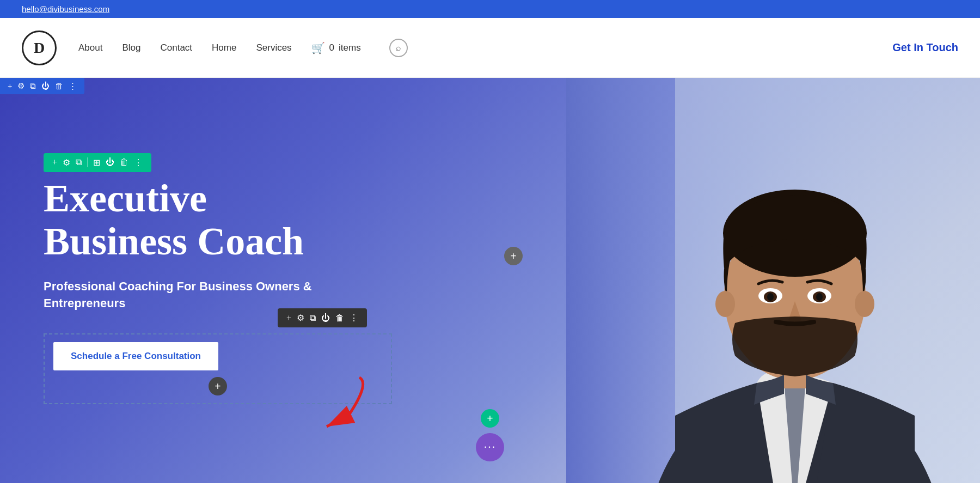 The height and width of the screenshot is (487, 980). I want to click on mtg-grid-icon: ⊞, so click(97, 162).